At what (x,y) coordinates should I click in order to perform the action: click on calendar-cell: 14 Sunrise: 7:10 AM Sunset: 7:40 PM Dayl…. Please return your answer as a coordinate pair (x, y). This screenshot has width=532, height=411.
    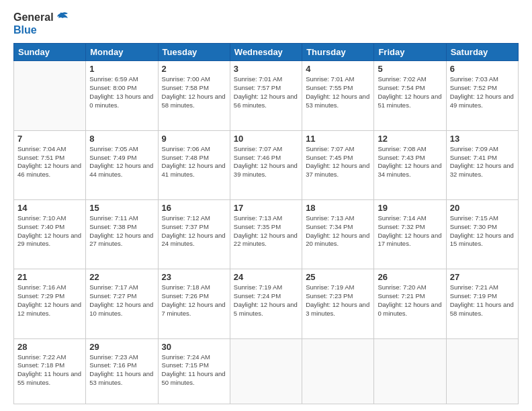
    Looking at the image, I should click on (50, 235).